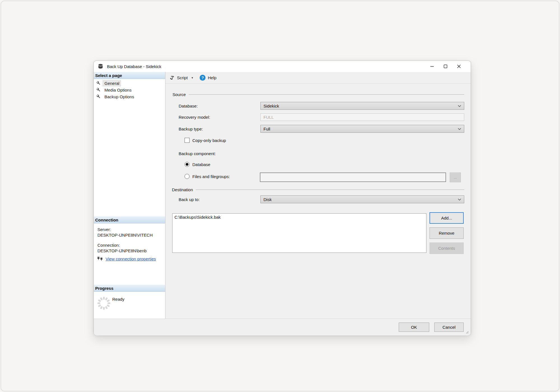 This screenshot has height=392, width=560. Describe the element at coordinates (112, 83) in the screenshot. I see `sidebar-item-label: General` at that location.